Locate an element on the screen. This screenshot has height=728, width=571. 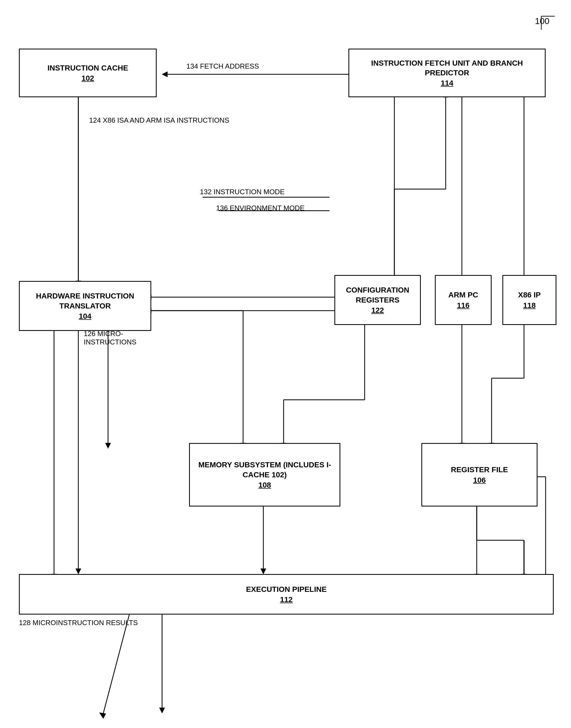
instruction-mode-annotation: 132 INSTRUCTION MODE is located at coordinates (242, 192).